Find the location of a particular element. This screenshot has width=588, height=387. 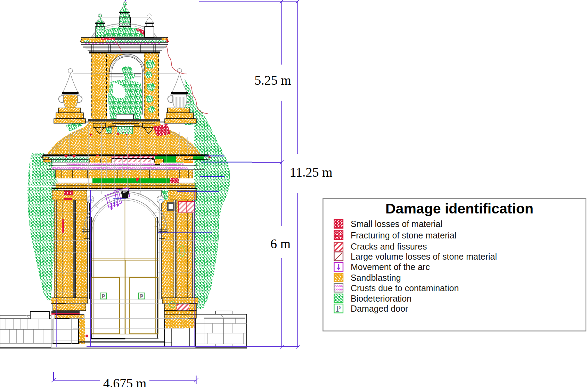

svg-text: 4.675 m is located at coordinates (125, 381).